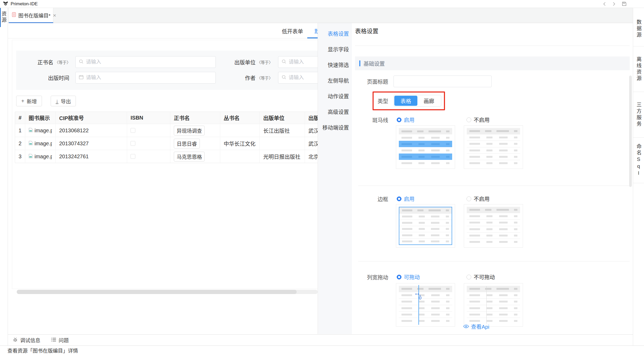 The height and width of the screenshot is (355, 644). Describe the element at coordinates (282, 130) in the screenshot. I see `cell-publisher: 长江出版社` at that location.